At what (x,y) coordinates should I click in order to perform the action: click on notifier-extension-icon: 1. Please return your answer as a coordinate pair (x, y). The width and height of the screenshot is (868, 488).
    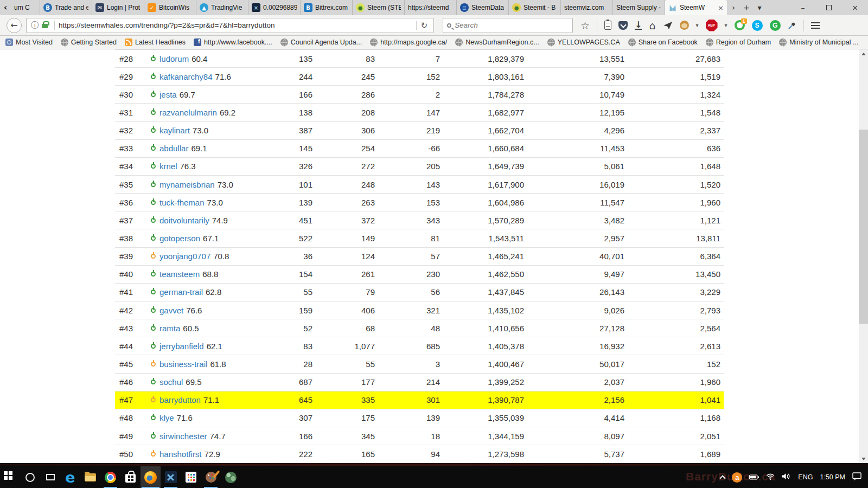
    Looking at the image, I should click on (740, 25).